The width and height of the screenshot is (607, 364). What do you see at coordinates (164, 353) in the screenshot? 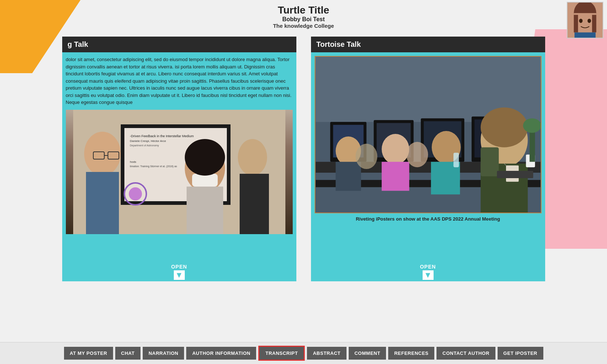
I see `narration-button: NARRATION` at bounding box center [164, 353].